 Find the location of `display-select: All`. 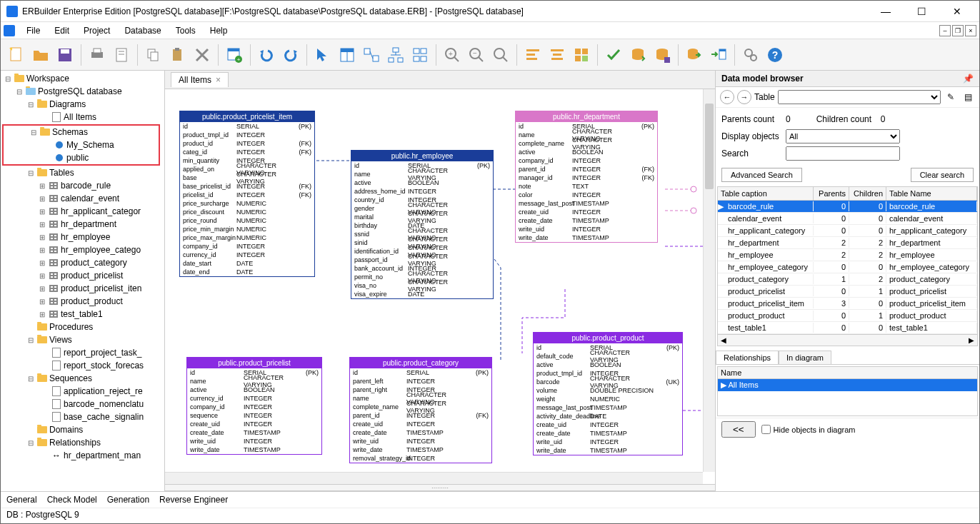

display-select: All is located at coordinates (843, 136).